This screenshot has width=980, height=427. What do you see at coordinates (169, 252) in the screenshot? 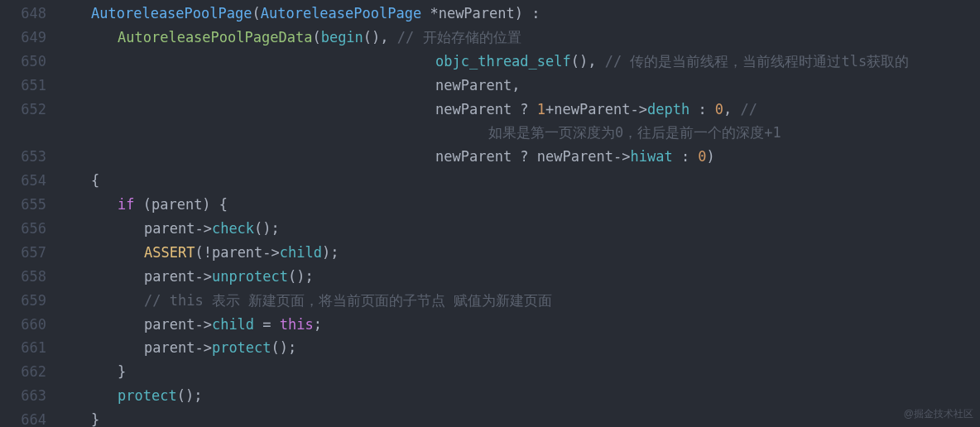
I see `token-assert: ASSERT` at bounding box center [169, 252].